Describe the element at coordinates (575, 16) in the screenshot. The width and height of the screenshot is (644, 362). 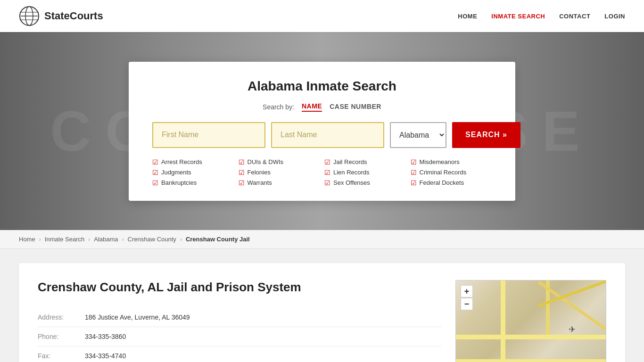
I see `nav-contact: CONTACT` at that location.